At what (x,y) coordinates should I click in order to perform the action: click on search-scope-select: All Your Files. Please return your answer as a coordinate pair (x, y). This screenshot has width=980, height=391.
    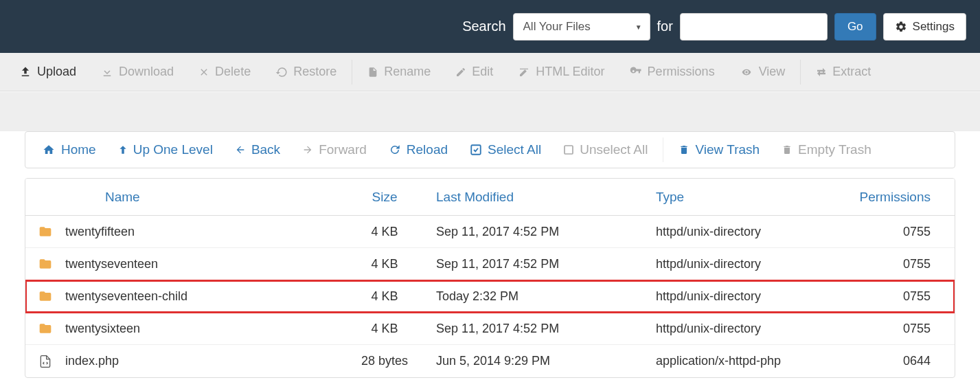
    Looking at the image, I should click on (582, 27).